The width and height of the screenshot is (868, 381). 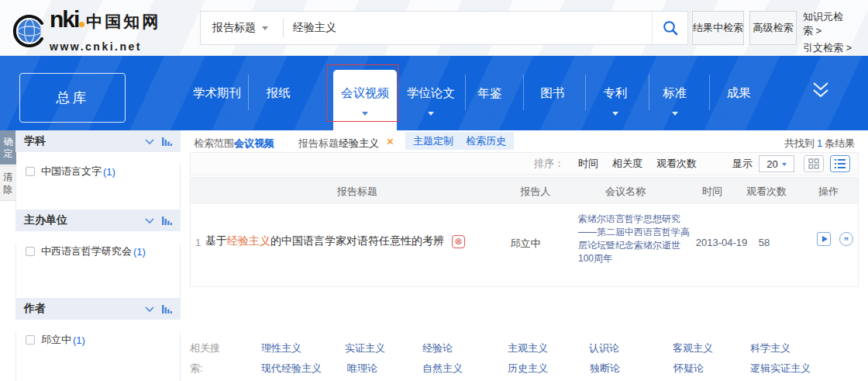 What do you see at coordinates (828, 24) in the screenshot?
I see `knowledge-element-search-link: 知识元检 索 >` at bounding box center [828, 24].